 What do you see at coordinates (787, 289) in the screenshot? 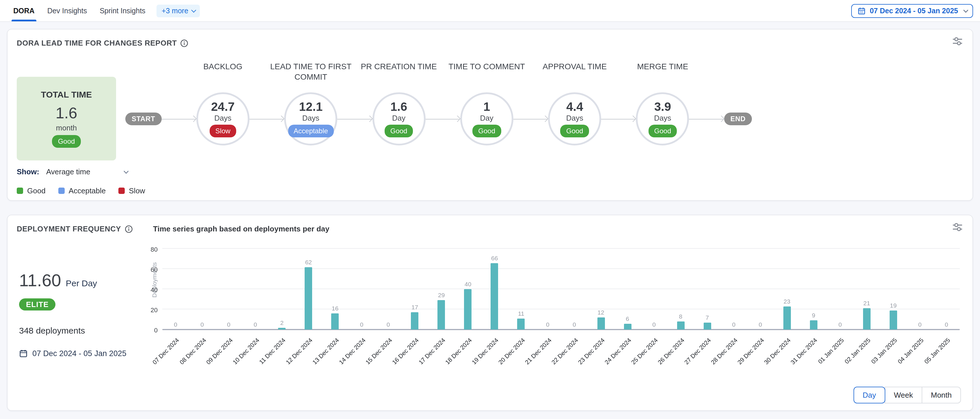
I see `bar-slot: 2330 Dec 2024` at bounding box center [787, 289].